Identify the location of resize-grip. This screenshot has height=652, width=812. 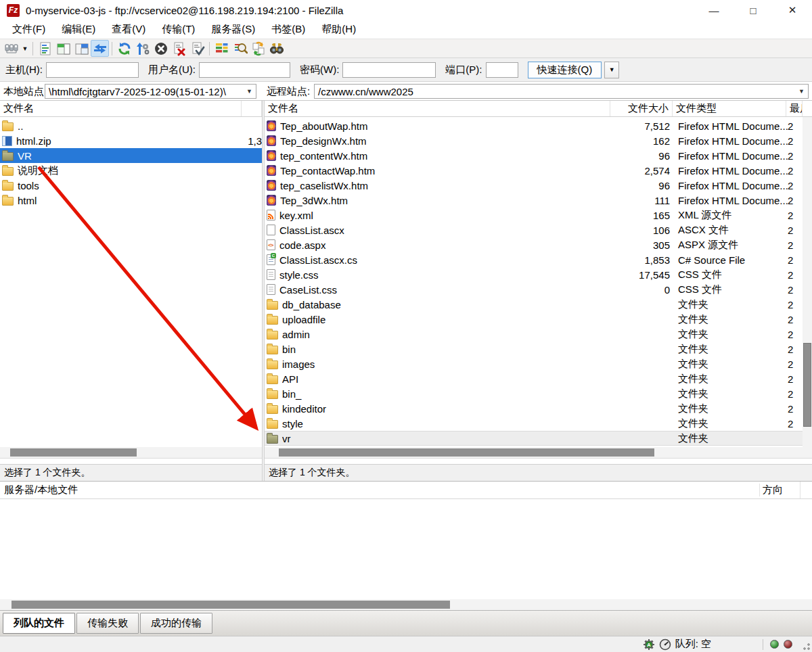
(806, 646).